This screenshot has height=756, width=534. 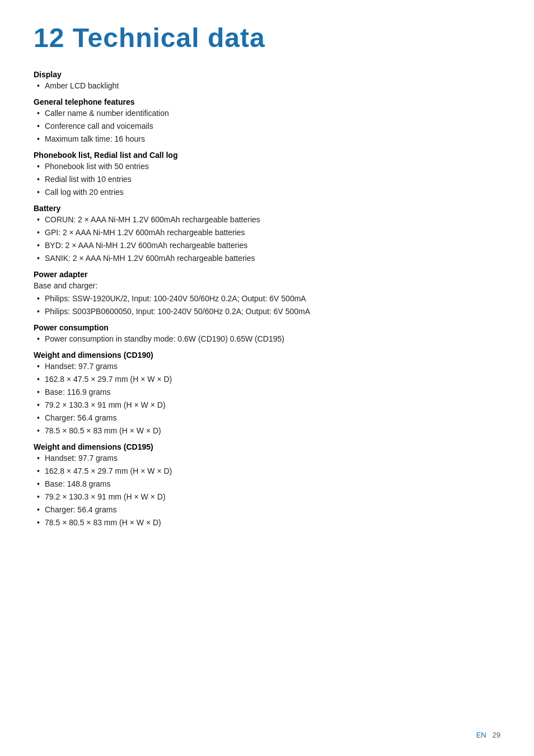 I want to click on page-title: 12 Technical data, so click(x=267, y=38).